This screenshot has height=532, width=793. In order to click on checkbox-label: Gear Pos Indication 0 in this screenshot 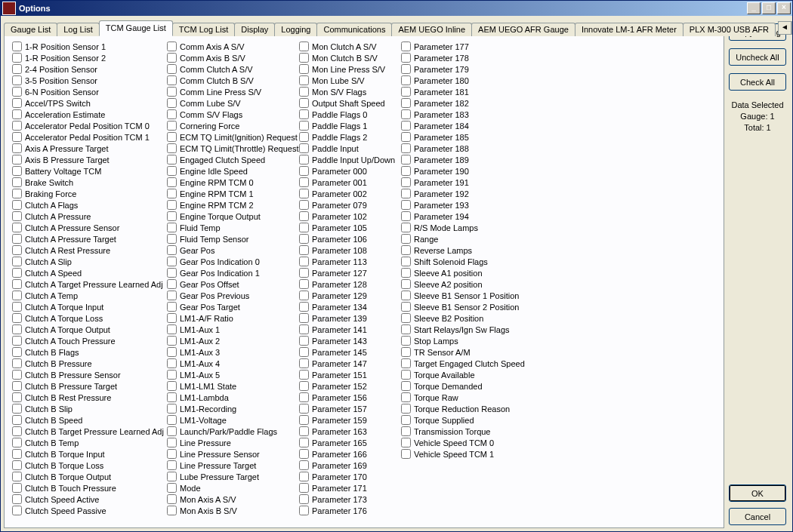, I will do `click(220, 262)`.